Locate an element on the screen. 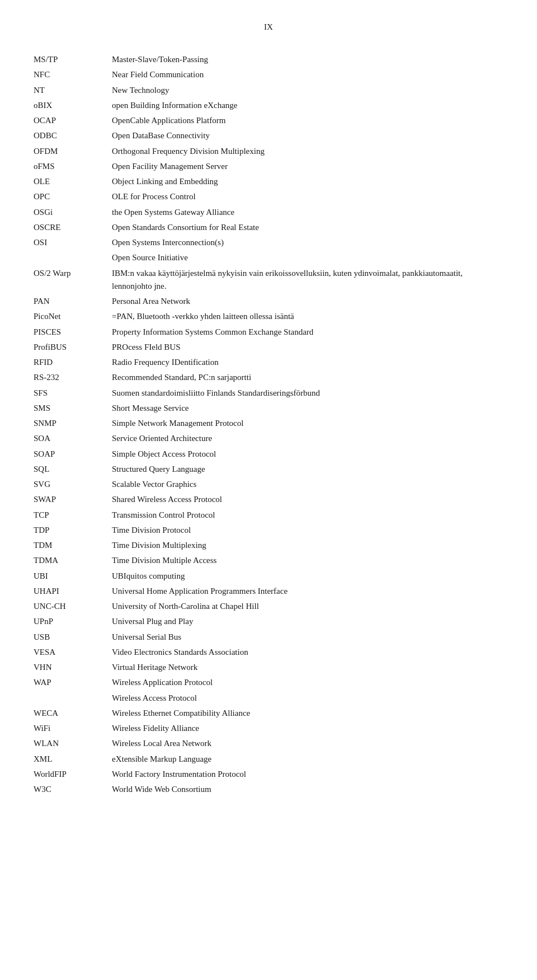  definition: Suomen standardoimisliitto Finlands Stan… is located at coordinates (308, 393).